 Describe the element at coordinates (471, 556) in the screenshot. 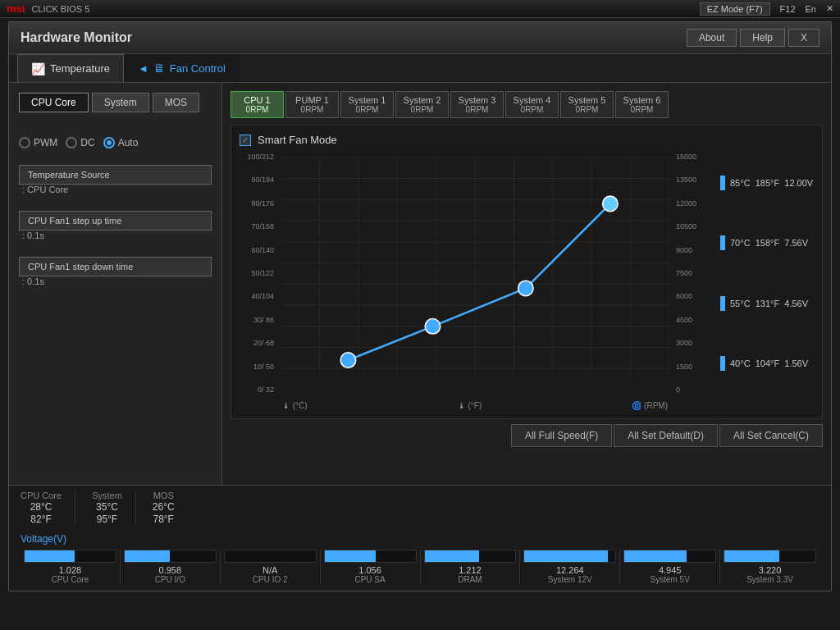

I see `vbar-dram` at that location.